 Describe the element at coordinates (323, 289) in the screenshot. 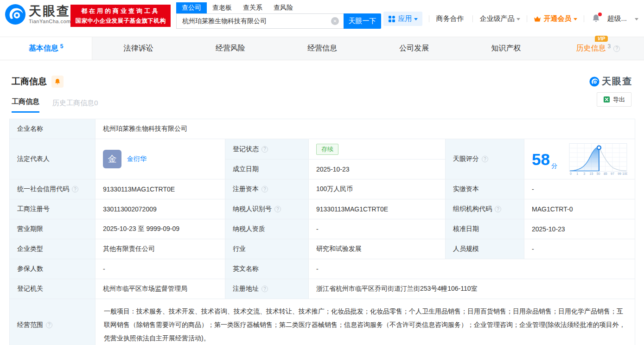

I see `table-row: 登记机关 杭州市临平区市场监督管理局 注册地址 ? 浙江省杭州市临平区乔司街道汀…` at that location.